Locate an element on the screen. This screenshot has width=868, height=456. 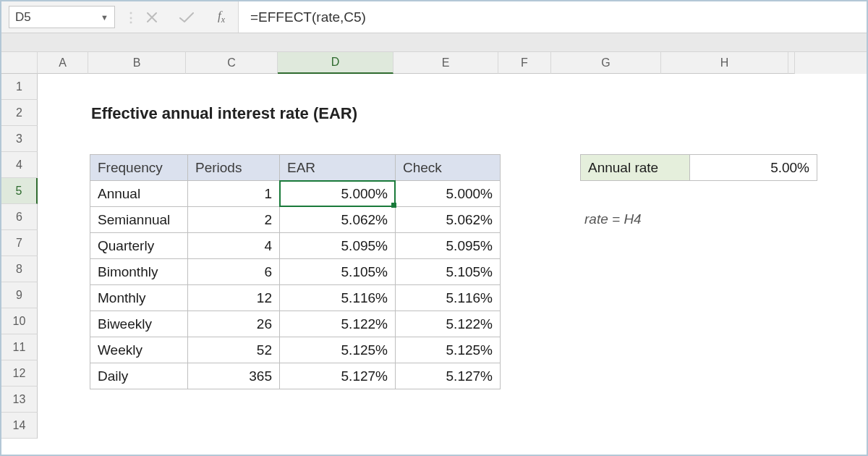
cell-check: 5.116% is located at coordinates (448, 298).